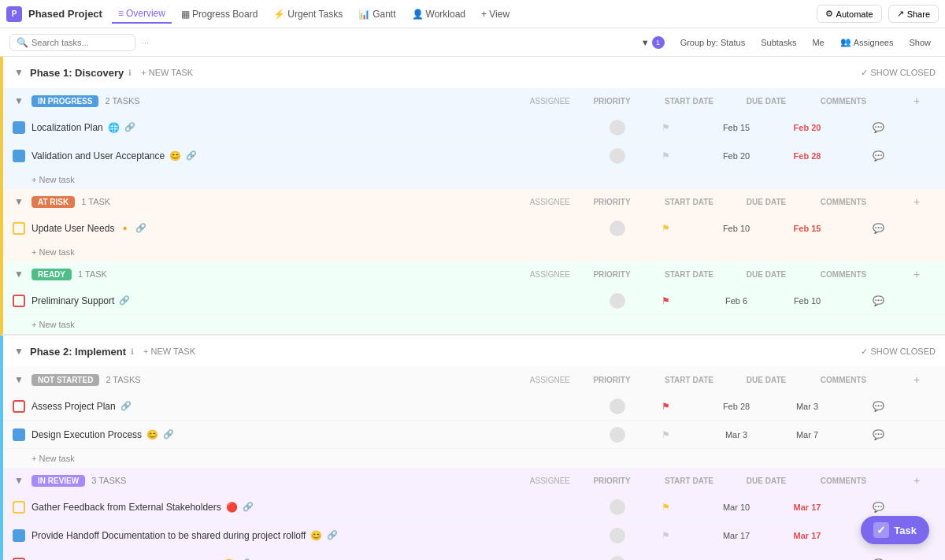 The height and width of the screenshot is (560, 945). Describe the element at coordinates (653, 43) in the screenshot. I see `filter-count-badge: ▼ 1` at that location.